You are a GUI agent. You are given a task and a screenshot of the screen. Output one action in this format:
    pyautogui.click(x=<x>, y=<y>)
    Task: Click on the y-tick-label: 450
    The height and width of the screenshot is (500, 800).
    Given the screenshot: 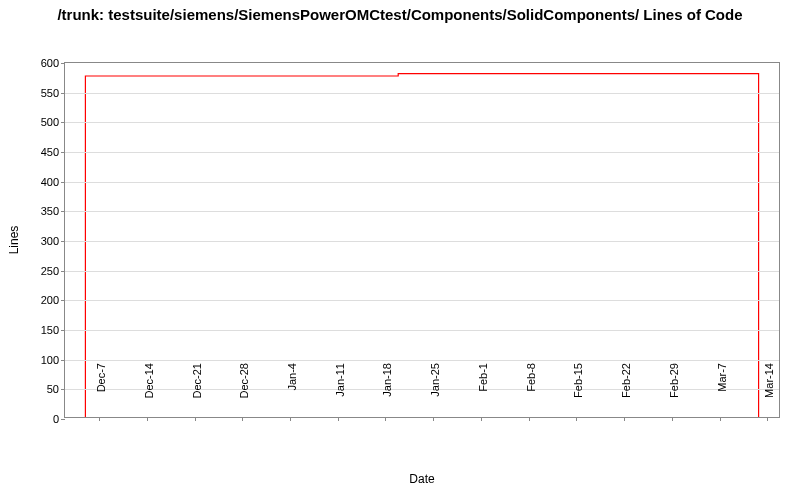 What is the action you would take?
    pyautogui.click(x=53, y=152)
    